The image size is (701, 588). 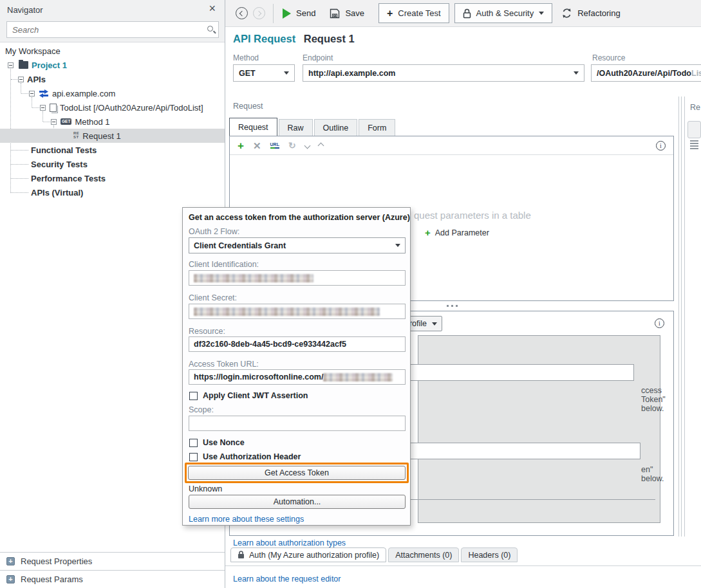 What do you see at coordinates (112, 150) in the screenshot?
I see `tree-item-functional-tests: Functional Tests` at bounding box center [112, 150].